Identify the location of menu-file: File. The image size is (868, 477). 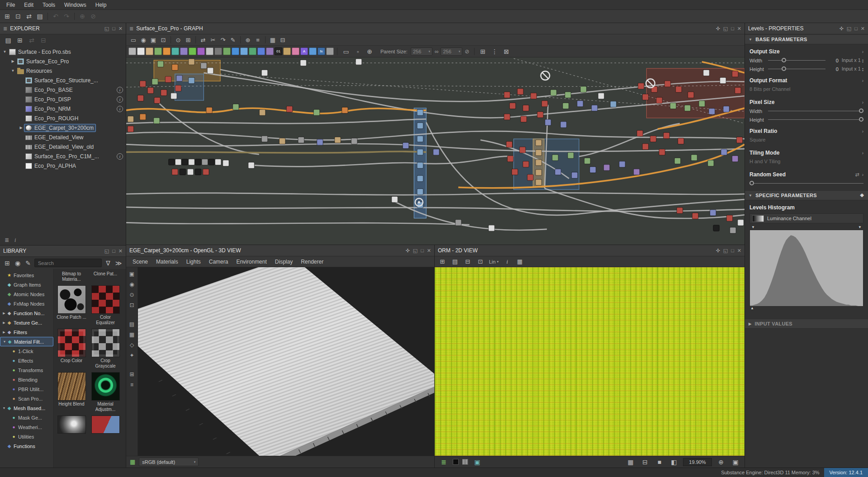
(11, 5).